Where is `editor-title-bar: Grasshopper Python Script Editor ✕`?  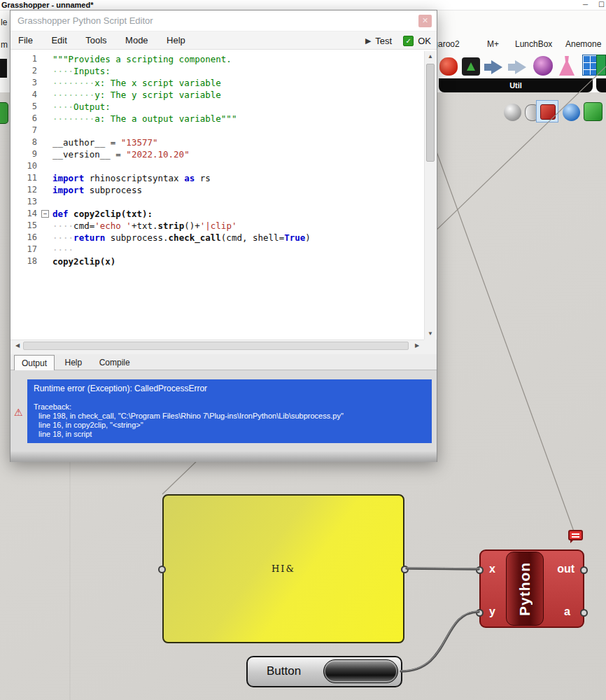 editor-title-bar: Grasshopper Python Script Editor ✕ is located at coordinates (224, 21).